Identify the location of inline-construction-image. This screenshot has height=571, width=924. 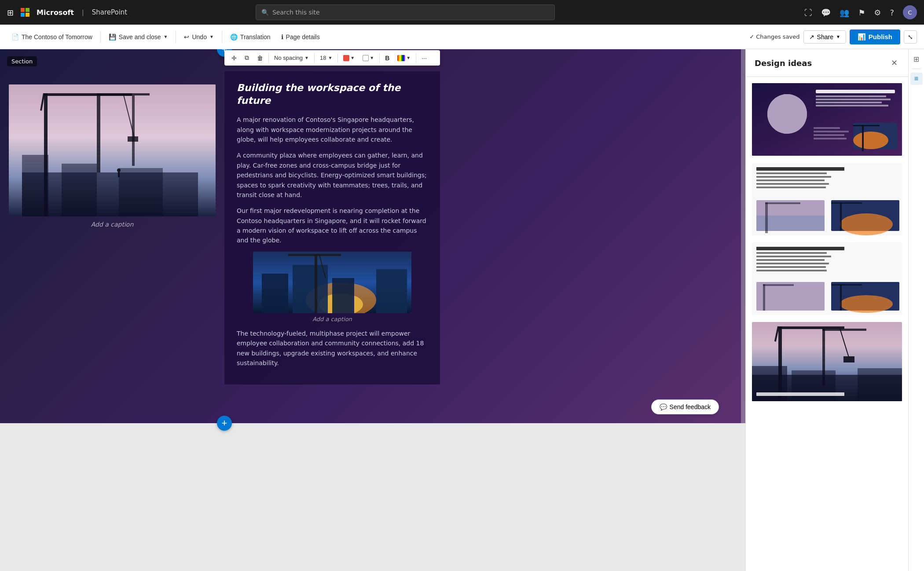
(332, 282).